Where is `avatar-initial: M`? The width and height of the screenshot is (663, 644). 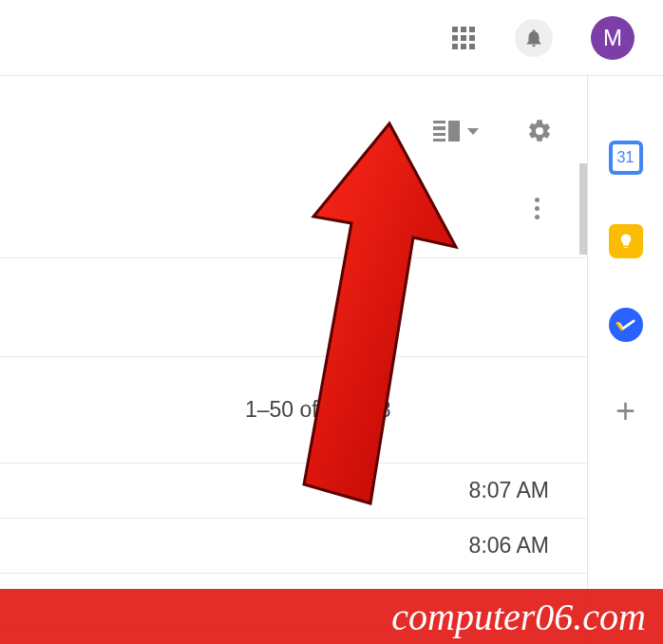
avatar-initial: M is located at coordinates (613, 38).